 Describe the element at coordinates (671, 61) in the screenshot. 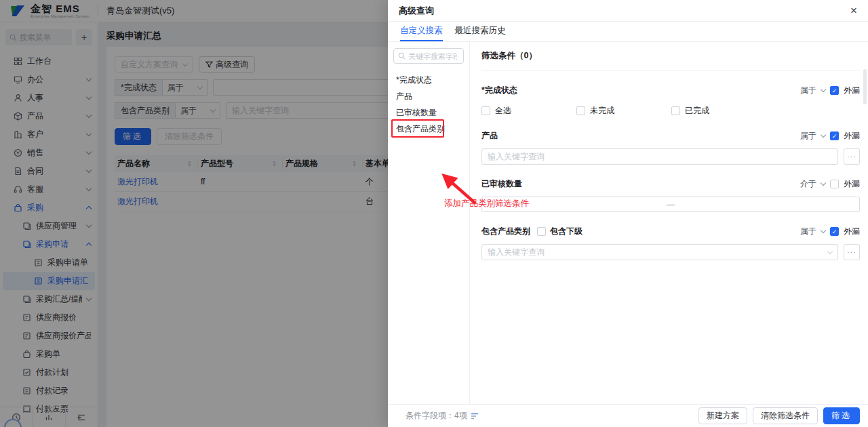

I see `conditions-header: 筛选条件（0）` at that location.